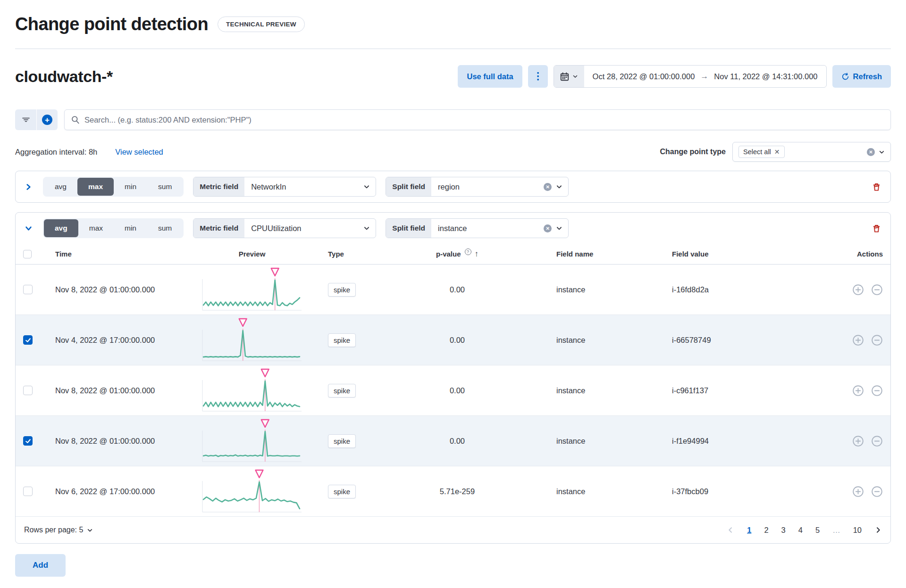 The image size is (906, 588). I want to click on add-filter-button: +, so click(47, 120).